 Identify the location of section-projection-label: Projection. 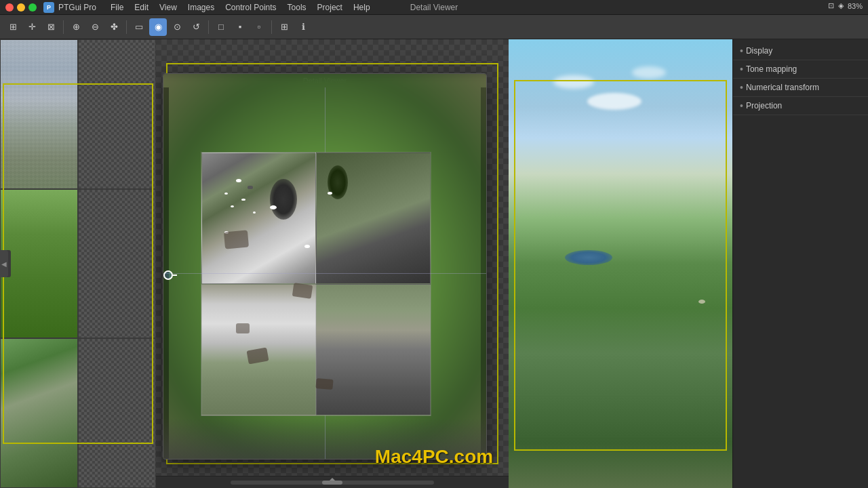
(764, 106).